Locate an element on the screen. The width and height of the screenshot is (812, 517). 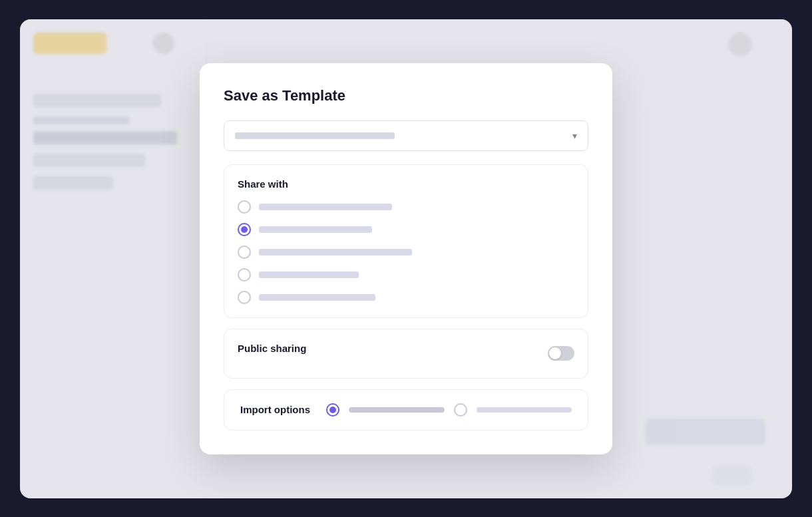
public-sharing-row: Public sharing is located at coordinates (406, 354).